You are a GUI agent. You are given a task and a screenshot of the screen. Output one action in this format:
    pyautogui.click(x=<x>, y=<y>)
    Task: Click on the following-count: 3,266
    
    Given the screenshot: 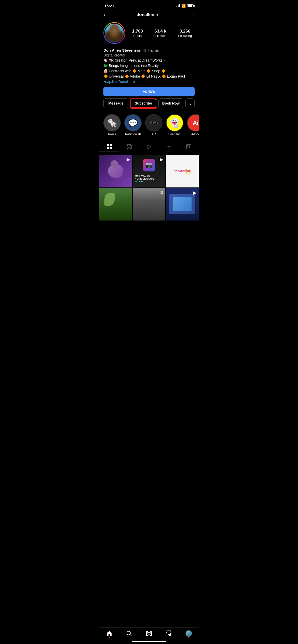 What is the action you would take?
    pyautogui.click(x=185, y=31)
    